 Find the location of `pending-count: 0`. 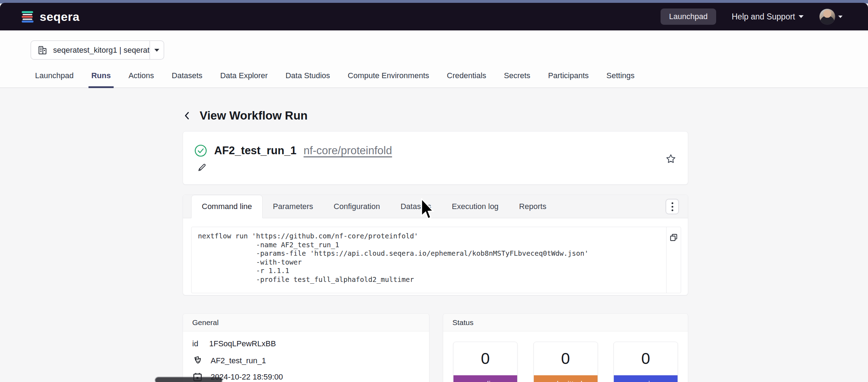

pending-count: 0 is located at coordinates (485, 359).